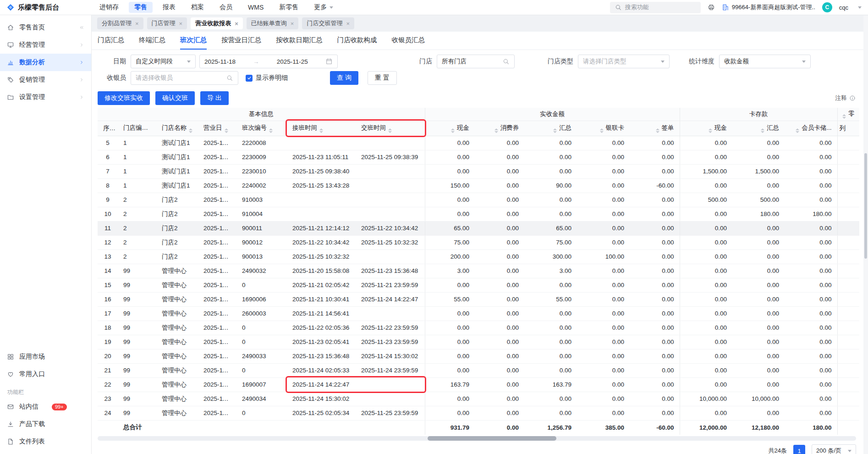 Image resolution: width=868 pixels, height=454 pixels. Describe the element at coordinates (46, 45) in the screenshot. I see `sidebar-item-1: 经营管理` at that location.